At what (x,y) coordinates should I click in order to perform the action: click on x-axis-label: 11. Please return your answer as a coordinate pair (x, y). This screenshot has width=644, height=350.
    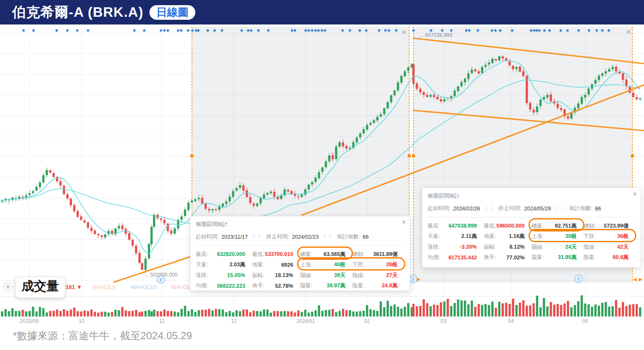
    Looking at the image, I should click on (162, 321).